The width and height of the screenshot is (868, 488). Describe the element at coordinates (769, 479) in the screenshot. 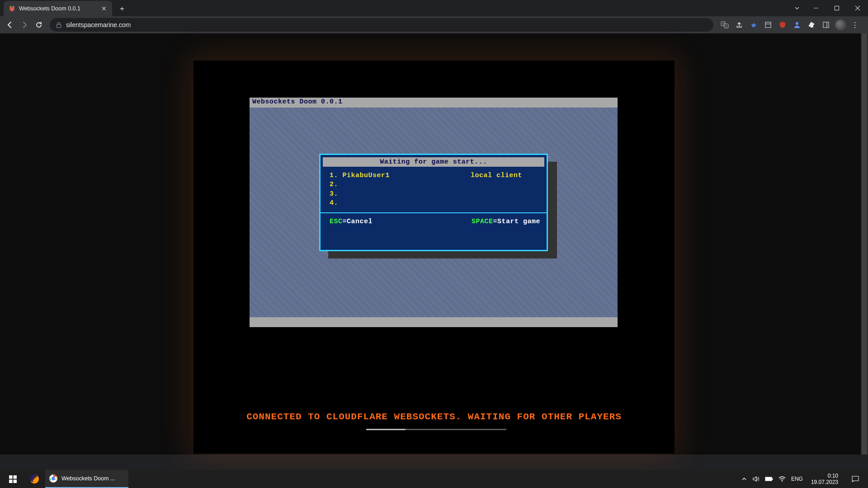

I see `battery-icon` at that location.